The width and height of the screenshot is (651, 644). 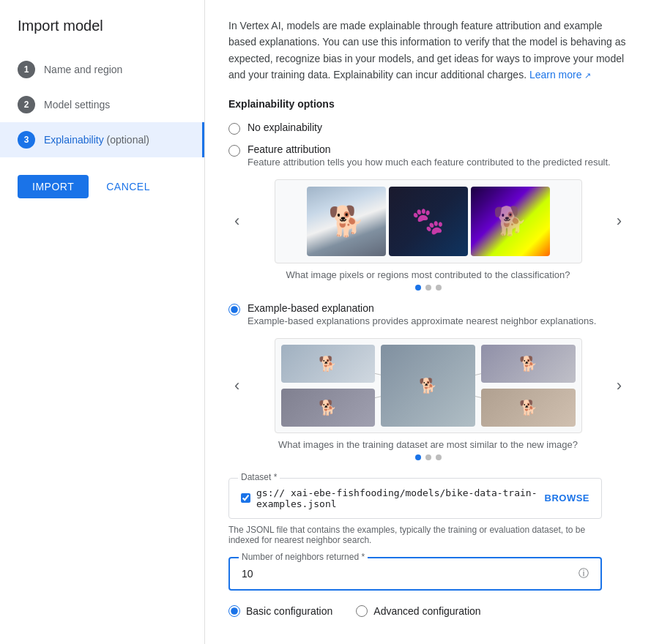 What do you see at coordinates (428, 386) in the screenshot?
I see `carousel-2-container: 🐕 🐕 🐕 🐕 🐕` at bounding box center [428, 386].